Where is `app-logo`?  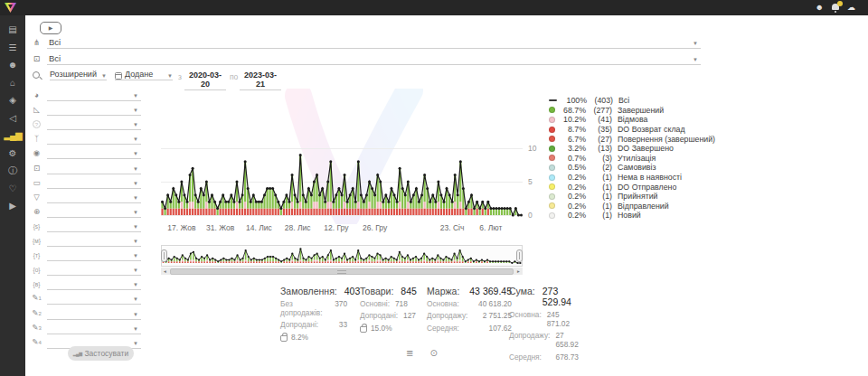 app-logo is located at coordinates (11, 7).